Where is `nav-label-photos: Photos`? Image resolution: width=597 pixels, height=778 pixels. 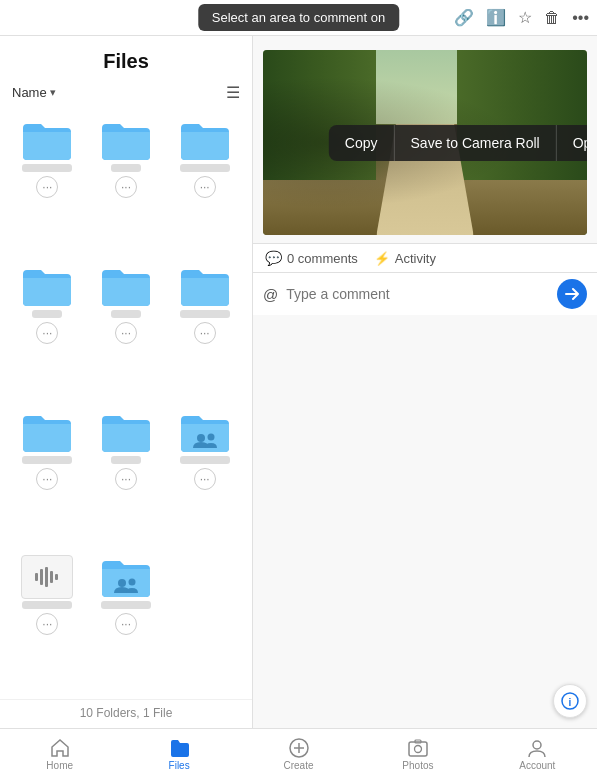 nav-label-photos: Photos is located at coordinates (418, 766).